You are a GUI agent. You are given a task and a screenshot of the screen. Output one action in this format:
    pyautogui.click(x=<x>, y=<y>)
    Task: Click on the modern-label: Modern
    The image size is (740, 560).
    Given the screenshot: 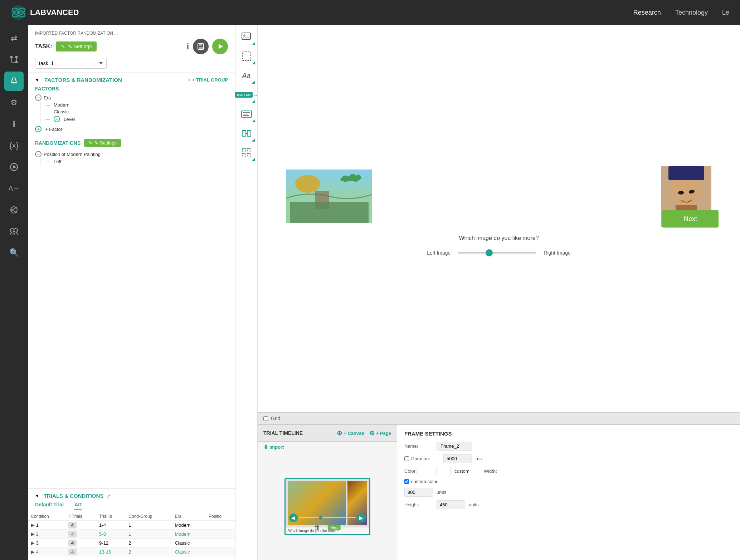 What is the action you would take?
    pyautogui.click(x=62, y=105)
    